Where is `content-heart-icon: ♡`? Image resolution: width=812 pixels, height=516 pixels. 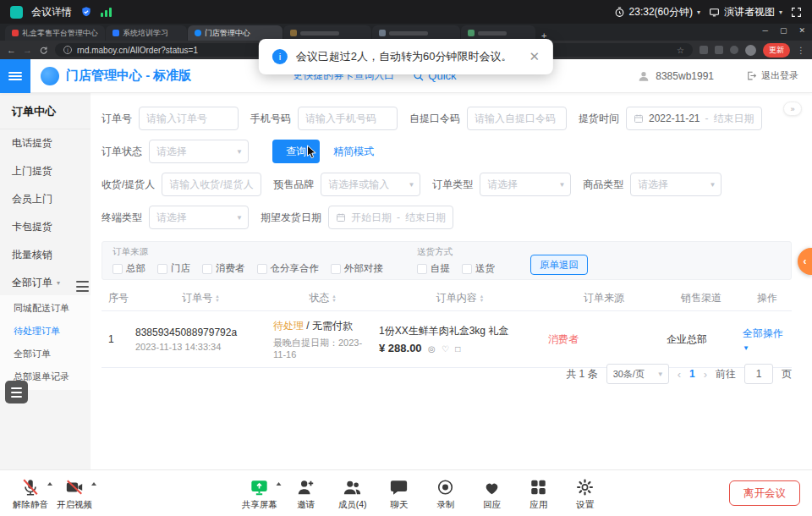
content-heart-icon: ♡ is located at coordinates (445, 349).